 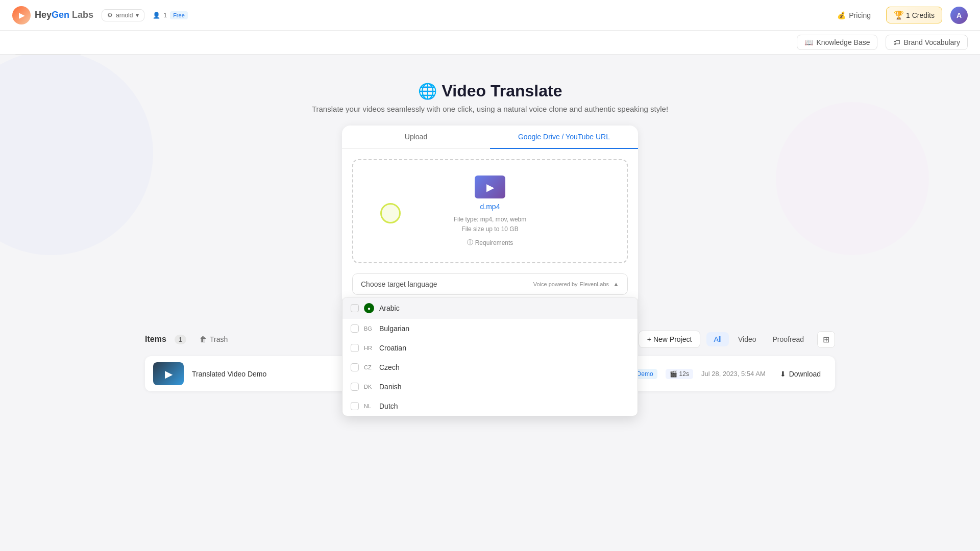 What do you see at coordinates (490, 348) in the screenshot?
I see `lang-item-croatian: HR Croatian` at bounding box center [490, 348].